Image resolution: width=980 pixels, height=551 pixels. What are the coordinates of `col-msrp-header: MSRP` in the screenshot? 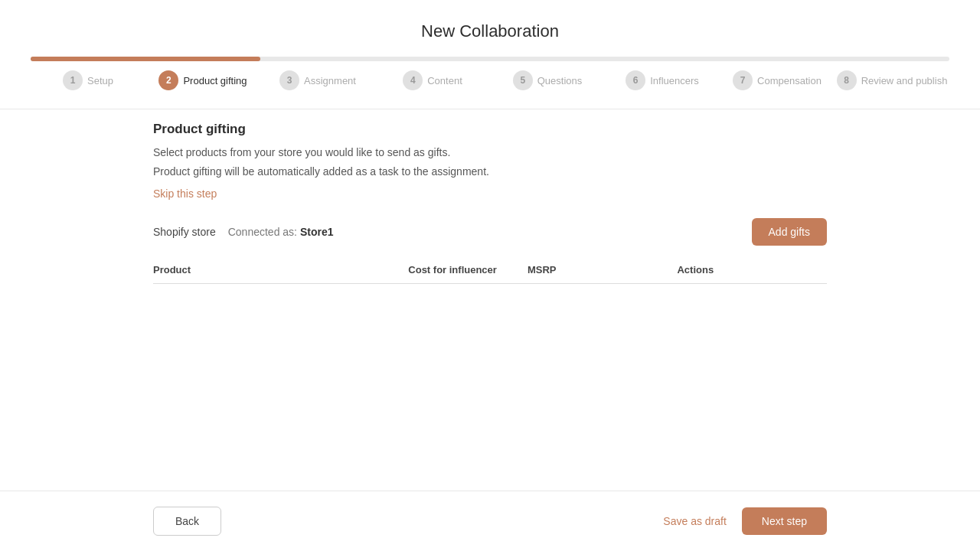 It's located at (603, 269).